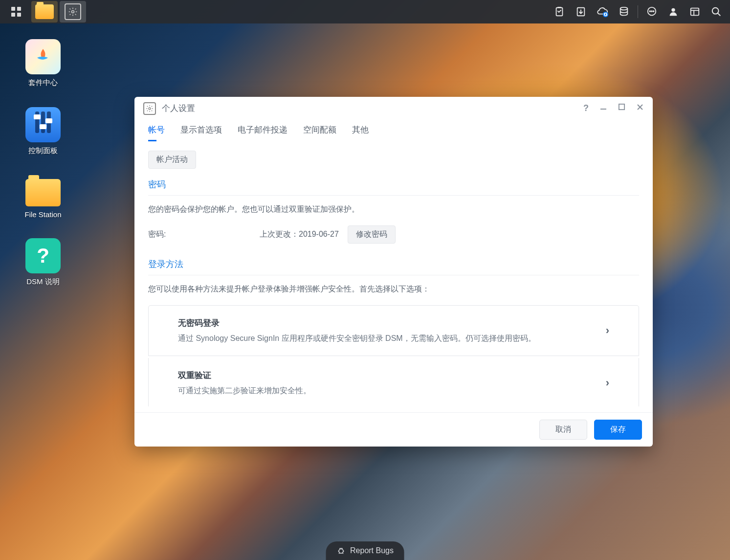 The image size is (730, 560). I want to click on taskbar, so click(365, 12).